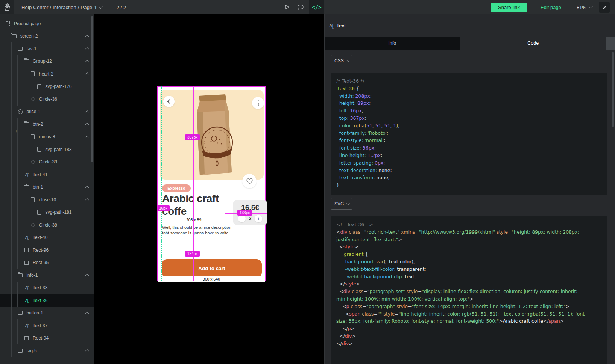 The image size is (615, 364). I want to click on code-mode-button: </>, so click(317, 7).